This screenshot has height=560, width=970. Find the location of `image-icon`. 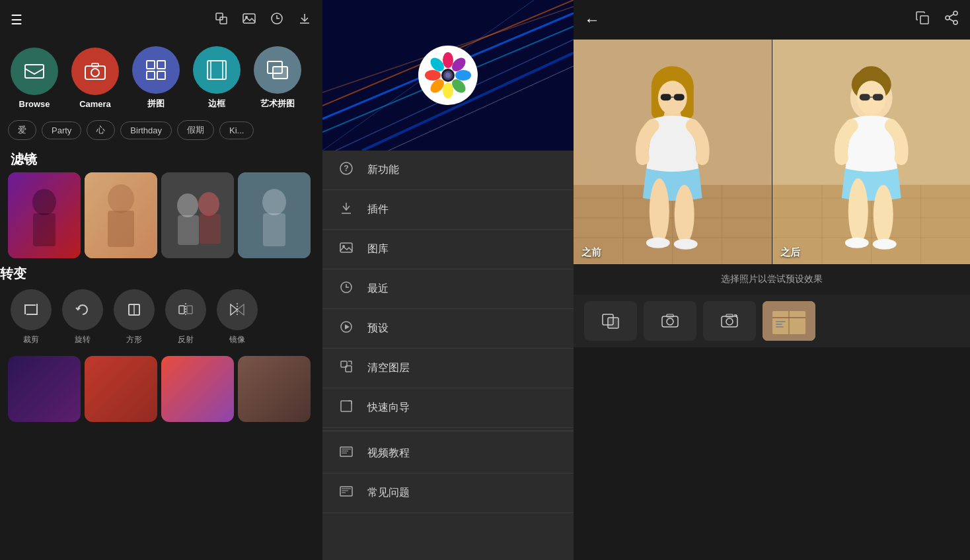

image-icon is located at coordinates (249, 20).